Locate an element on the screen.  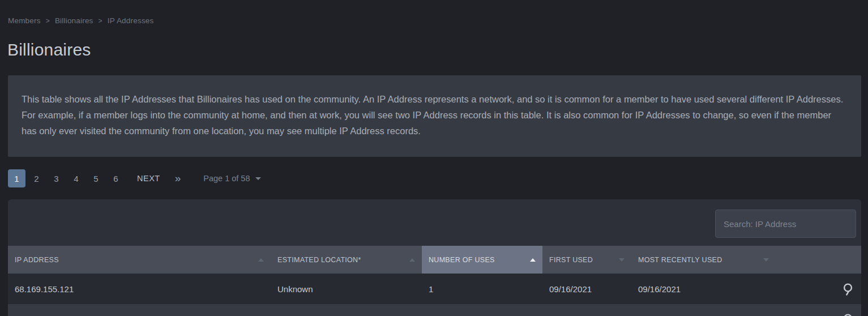
column-header-label: FIRST USED is located at coordinates (571, 260).